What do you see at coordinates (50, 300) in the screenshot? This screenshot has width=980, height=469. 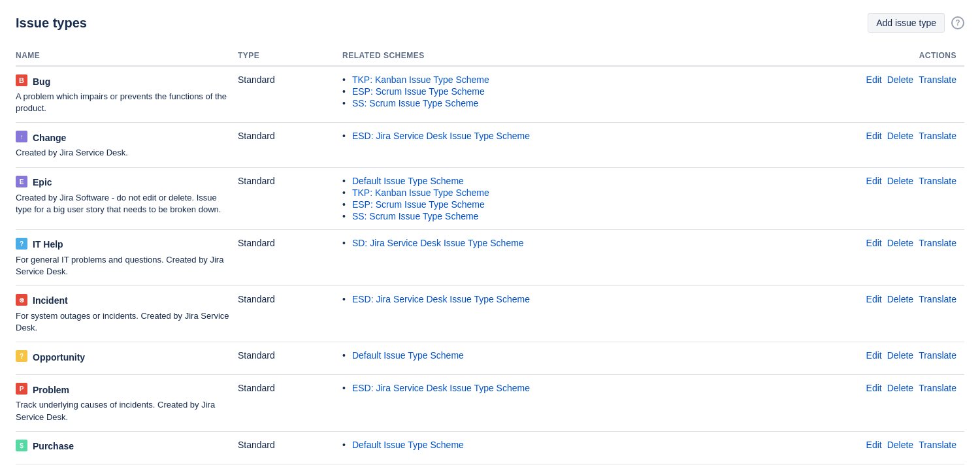 I see `incident-name: Incident` at bounding box center [50, 300].